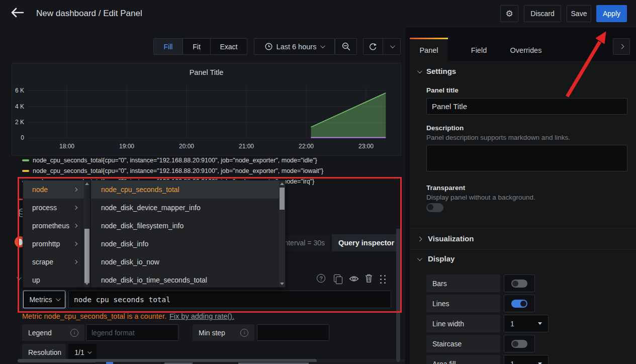 This screenshot has width=636, height=364. What do you see at coordinates (526, 50) in the screenshot?
I see `tab-overrides: Overrides` at bounding box center [526, 50].